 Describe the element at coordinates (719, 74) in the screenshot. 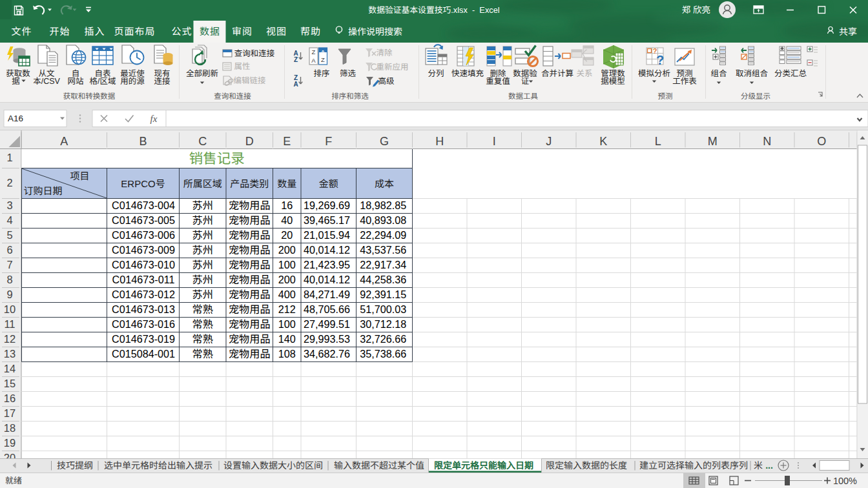

I see `svg-text: 组合` at that location.